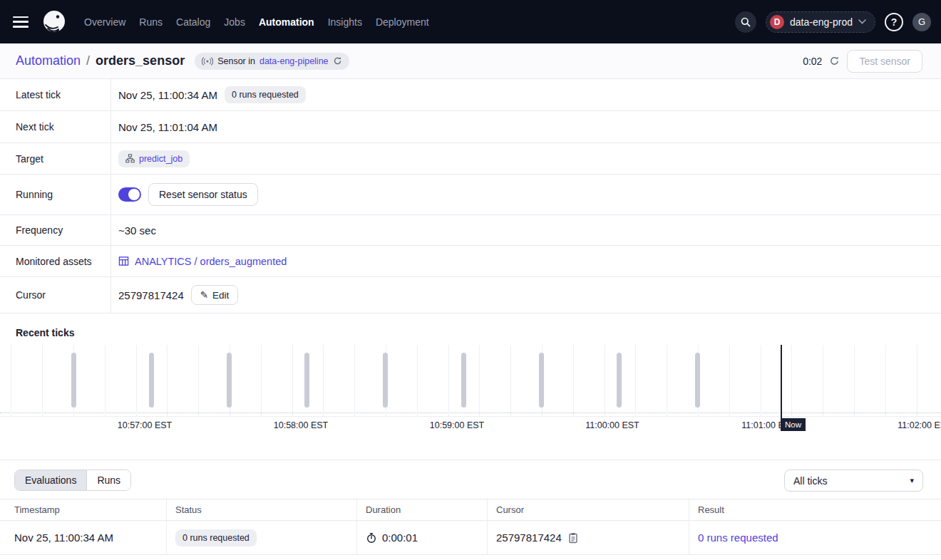 This screenshot has width=941, height=560. I want to click on search-button, so click(746, 22).